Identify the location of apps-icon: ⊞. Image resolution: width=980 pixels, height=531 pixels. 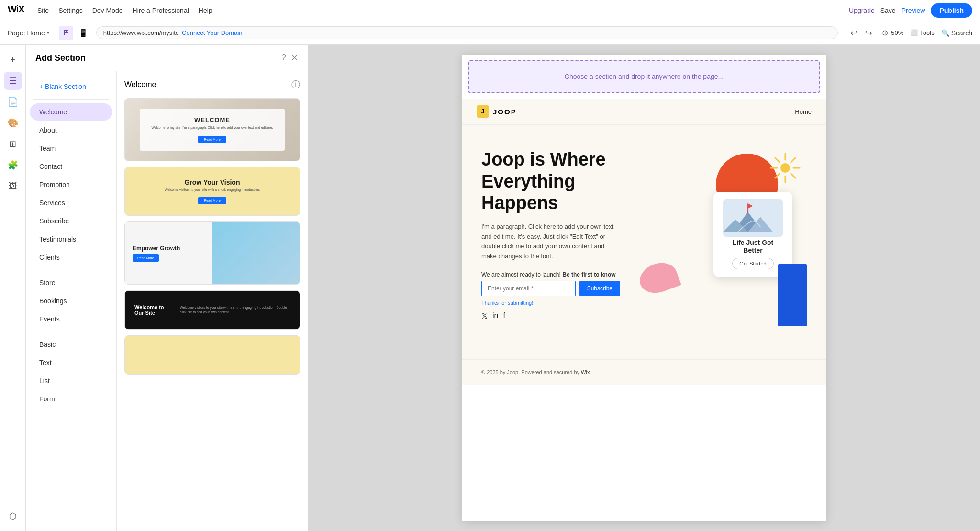
(13, 144).